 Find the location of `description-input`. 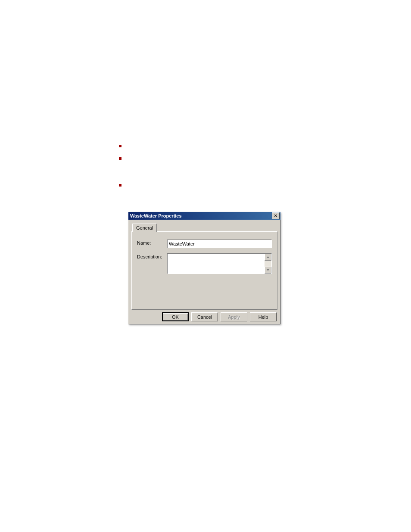

description-input is located at coordinates (216, 264).